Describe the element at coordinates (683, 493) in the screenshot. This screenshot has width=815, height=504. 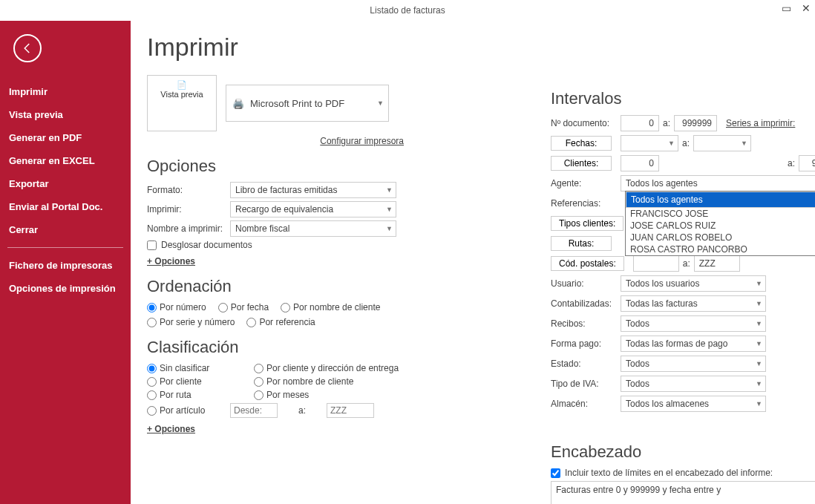
I see `encabezado-textarea: Facturas entre 0 y 999999 y fecha entre …` at that location.